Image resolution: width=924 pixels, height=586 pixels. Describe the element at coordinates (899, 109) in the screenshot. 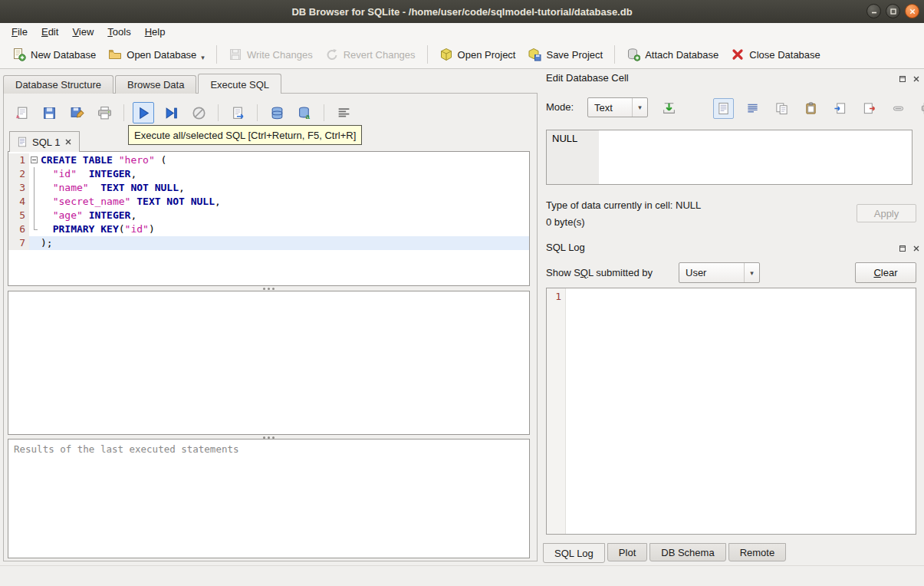

I see `set-null-icon` at that location.